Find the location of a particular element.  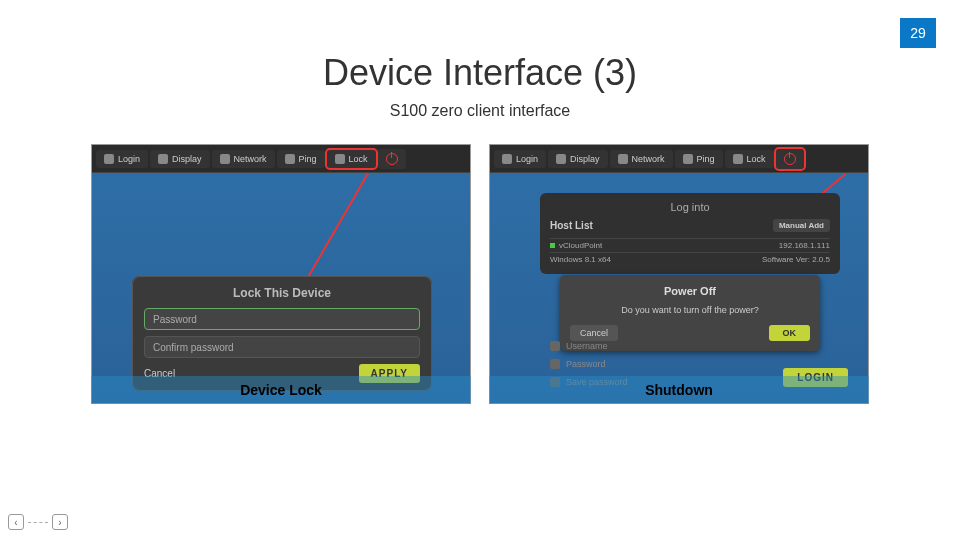

username-input: Username is located at coordinates (690, 346).